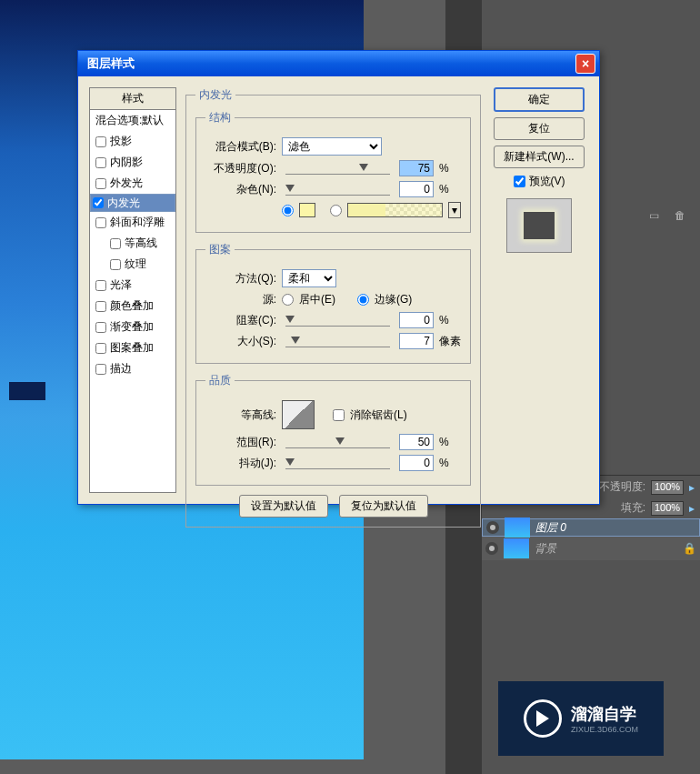 The image size is (700, 774). Describe the element at coordinates (133, 286) in the screenshot. I see `style-satin: 光泽` at that location.